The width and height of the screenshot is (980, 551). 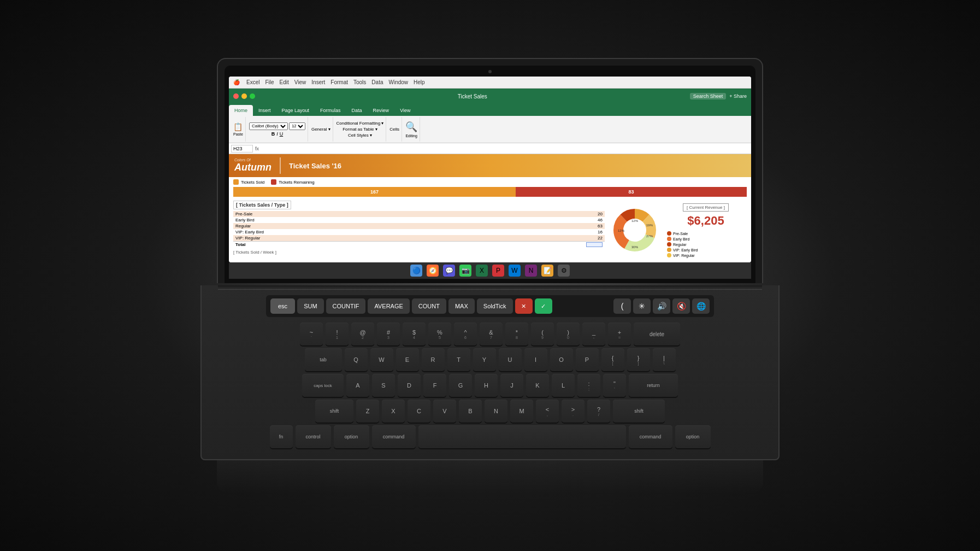 What do you see at coordinates (642, 306) in the screenshot?
I see `touchbar-brightness-icon: ✳` at bounding box center [642, 306].